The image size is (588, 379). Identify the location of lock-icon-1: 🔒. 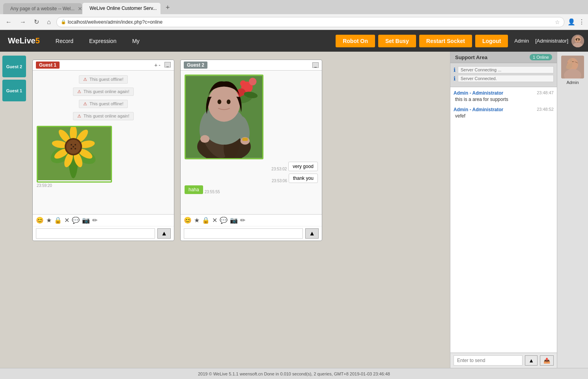
(58, 220).